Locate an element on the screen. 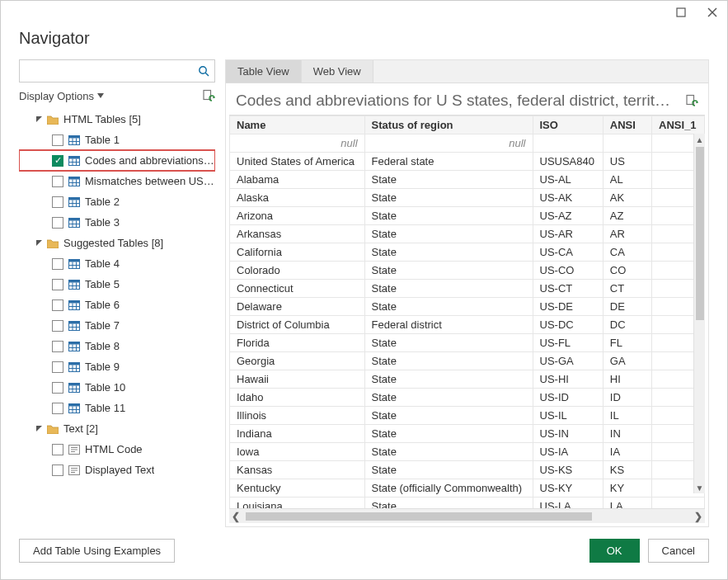  tree-item: HTML Code is located at coordinates (117, 449).